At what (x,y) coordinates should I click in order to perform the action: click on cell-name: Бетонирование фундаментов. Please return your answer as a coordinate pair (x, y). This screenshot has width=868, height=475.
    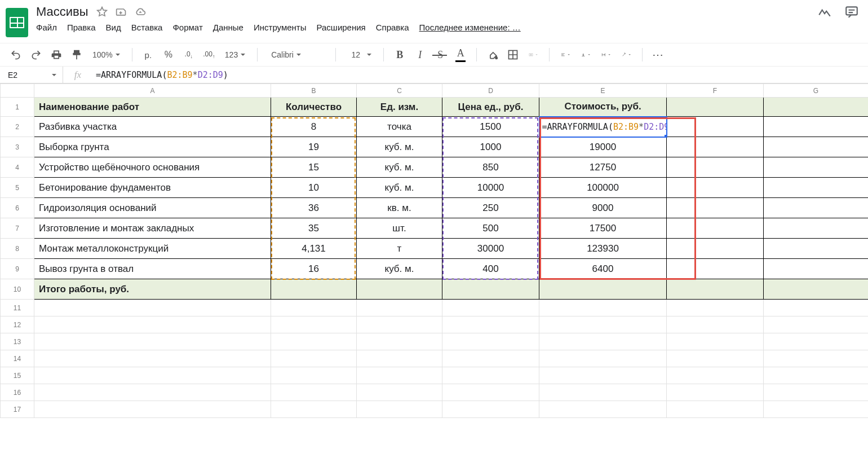
    Looking at the image, I should click on (153, 188).